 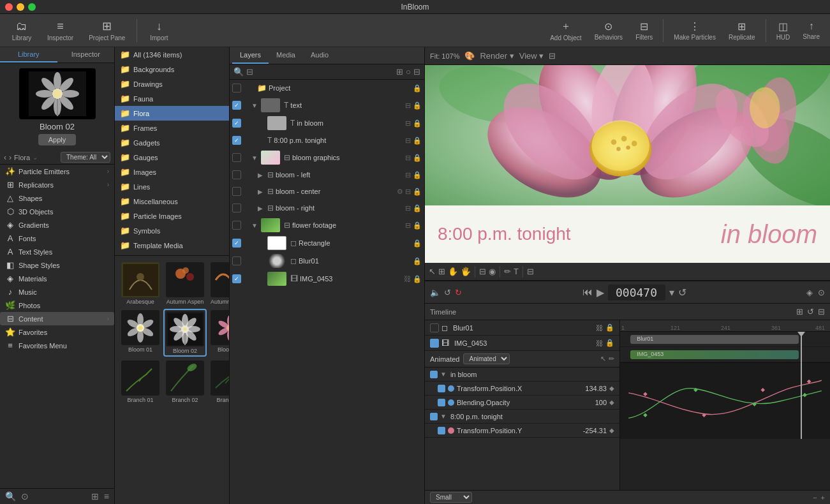 What do you see at coordinates (441, 403) in the screenshot?
I see `anim-check-opacity` at bounding box center [441, 403].